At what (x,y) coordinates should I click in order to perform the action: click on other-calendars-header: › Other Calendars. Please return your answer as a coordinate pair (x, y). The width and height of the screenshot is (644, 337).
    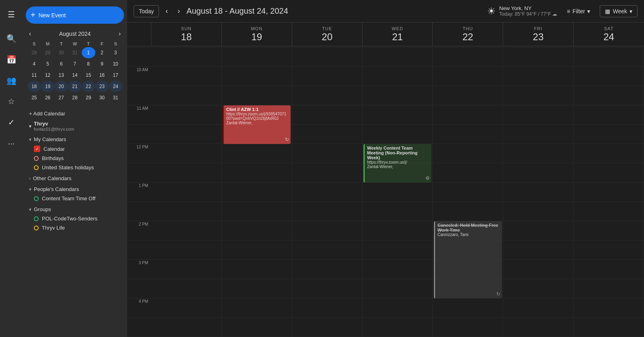
    Looking at the image, I should click on (75, 179).